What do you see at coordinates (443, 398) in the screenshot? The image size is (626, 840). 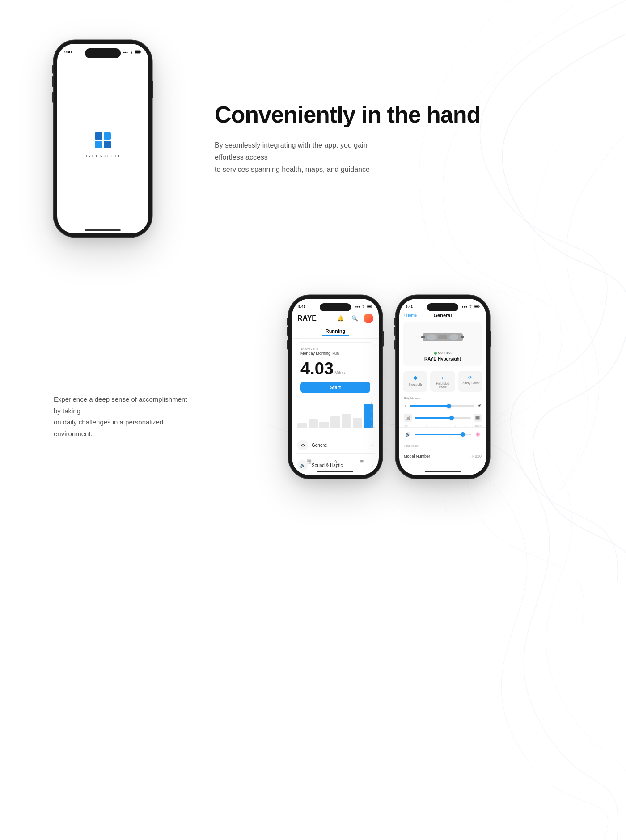 I see `brightness-section-label: Brightness` at bounding box center [443, 398].